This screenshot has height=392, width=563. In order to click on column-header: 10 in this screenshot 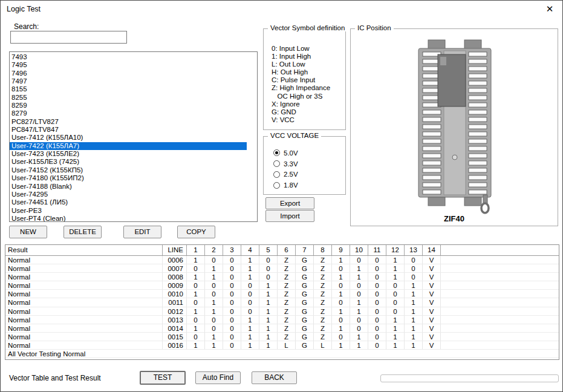, I will do `click(359, 250)`.